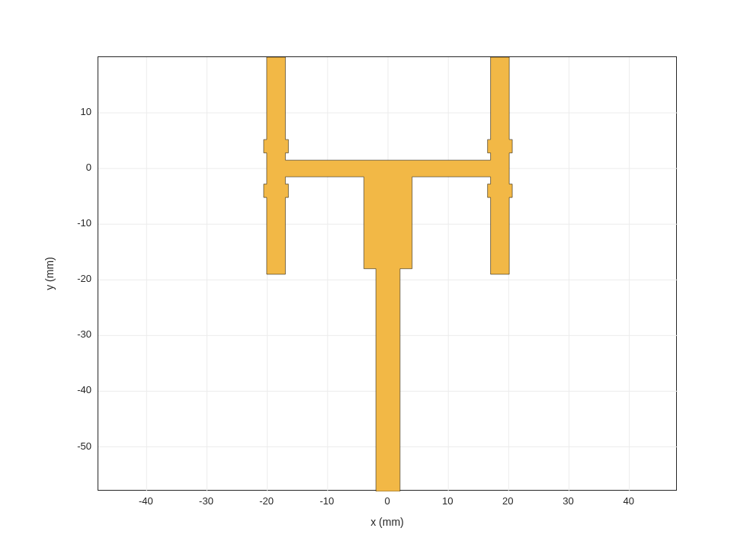 Image resolution: width=747 pixels, height=560 pixels. What do you see at coordinates (146, 501) in the screenshot?
I see `x-tick-label: -40` at bounding box center [146, 501].